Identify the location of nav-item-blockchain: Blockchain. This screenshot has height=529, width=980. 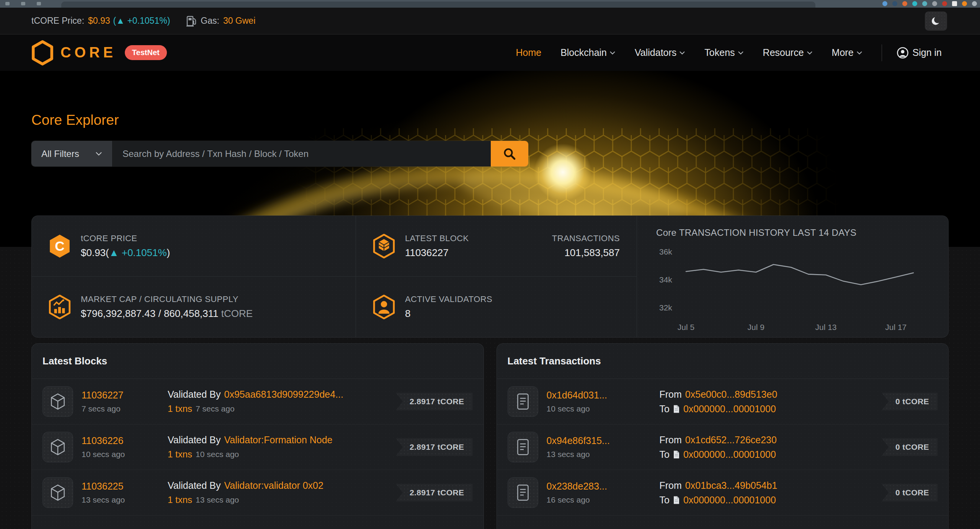
(588, 53).